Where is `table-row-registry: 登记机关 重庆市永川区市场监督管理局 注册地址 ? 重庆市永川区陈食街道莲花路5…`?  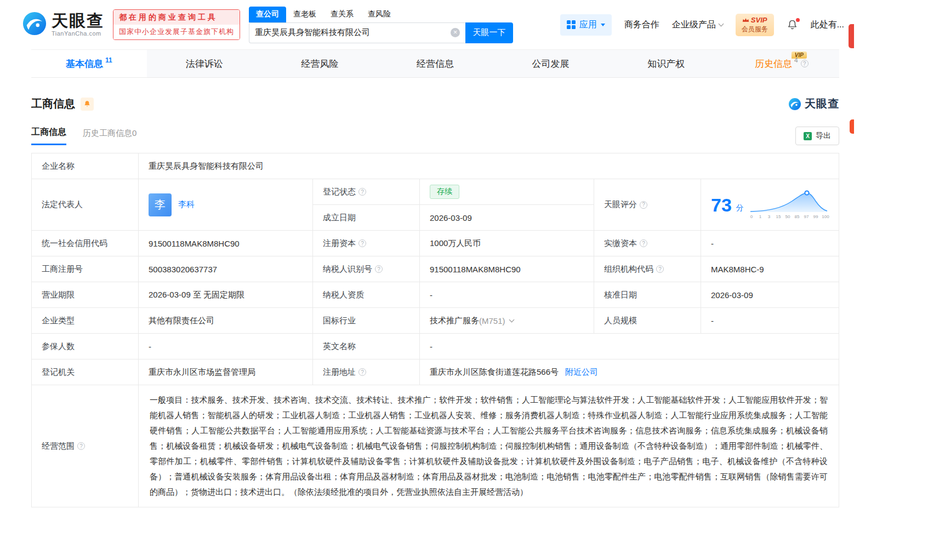 table-row-registry: 登记机关 重庆市永川区市场监督管理局 注册地址 ? 重庆市永川区陈食街道莲花路5… is located at coordinates (435, 373).